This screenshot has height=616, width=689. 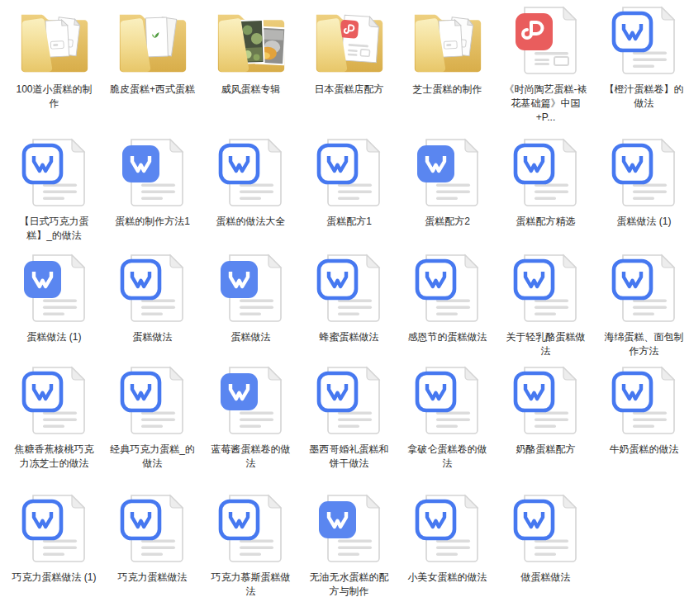 What do you see at coordinates (349, 190) in the screenshot?
I see `file-item: 蛋糕配方1` at bounding box center [349, 190].